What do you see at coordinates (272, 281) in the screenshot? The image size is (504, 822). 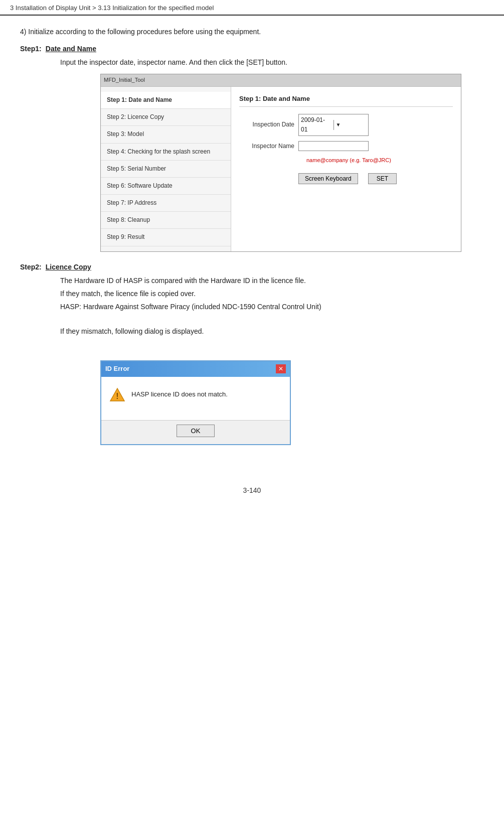 I see `step2-line-1: The Hardware ID of HASP is compared with…` at bounding box center [272, 281].